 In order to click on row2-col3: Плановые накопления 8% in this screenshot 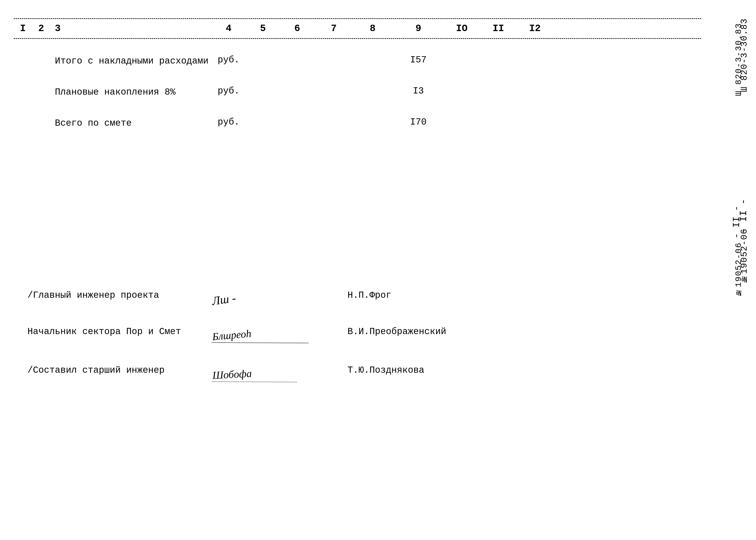, I will do `click(130, 92)`.